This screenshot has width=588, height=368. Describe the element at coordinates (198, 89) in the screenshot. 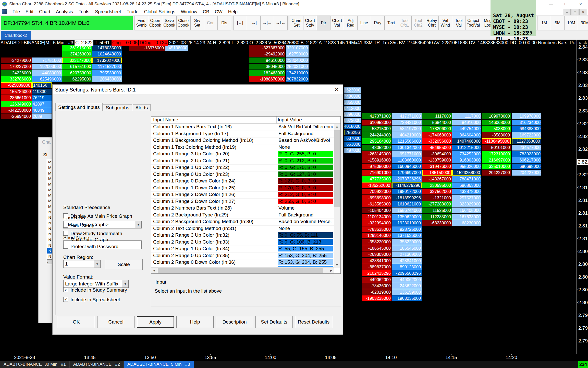

I see `dialog-title-bar: Study Settings: Numbers Bars. ID:1 ✕` at that location.